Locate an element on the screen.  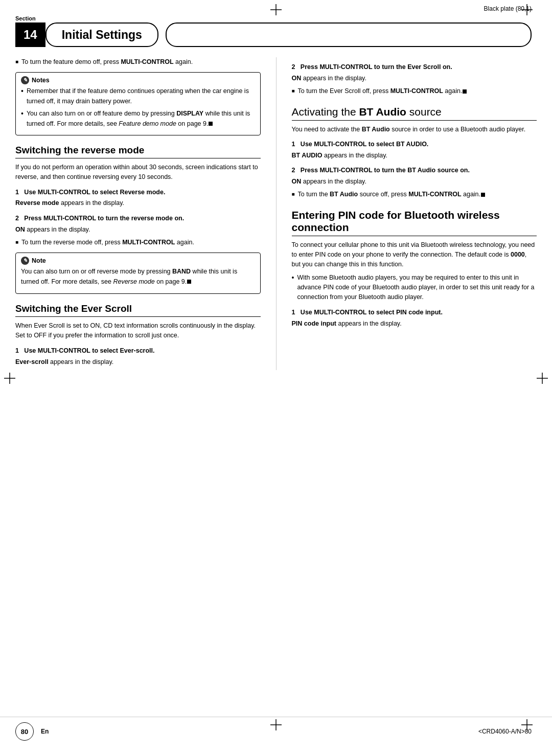
ever-scroll-cont: 2 Press MULTI-CONTROL to turn the Ever S… is located at coordinates (415, 80).